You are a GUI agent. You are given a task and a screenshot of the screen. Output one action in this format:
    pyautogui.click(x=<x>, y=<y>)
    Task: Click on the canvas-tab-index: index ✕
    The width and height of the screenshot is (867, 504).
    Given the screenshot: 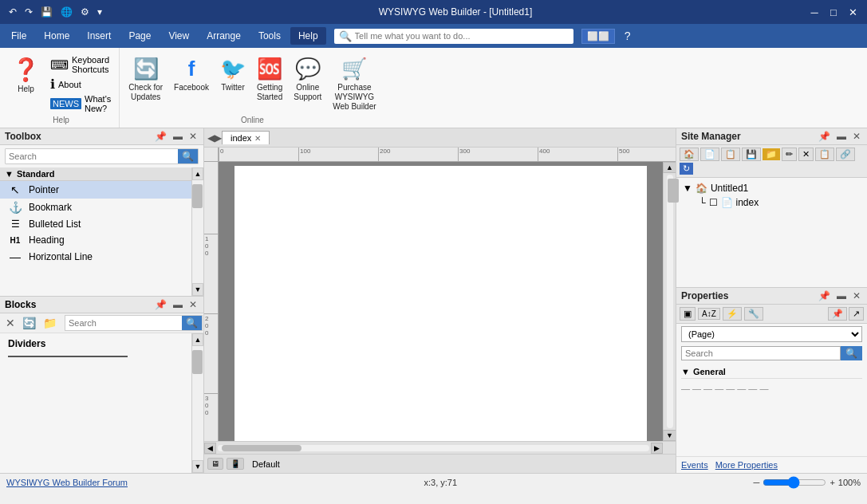 What is the action you would take?
    pyautogui.click(x=246, y=137)
    